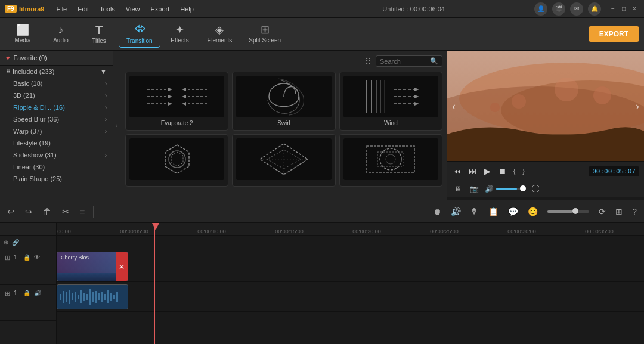  I want to click on audio-clip, so click(92, 297).